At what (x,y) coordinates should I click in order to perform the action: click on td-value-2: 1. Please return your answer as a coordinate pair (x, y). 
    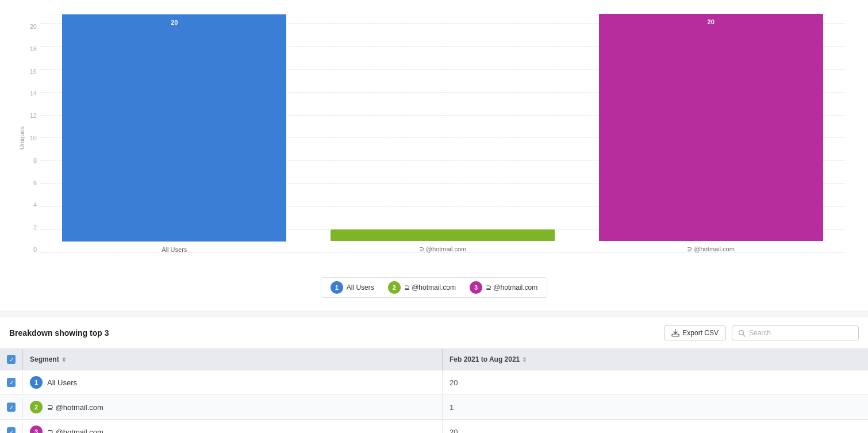
    Looking at the image, I should click on (655, 407).